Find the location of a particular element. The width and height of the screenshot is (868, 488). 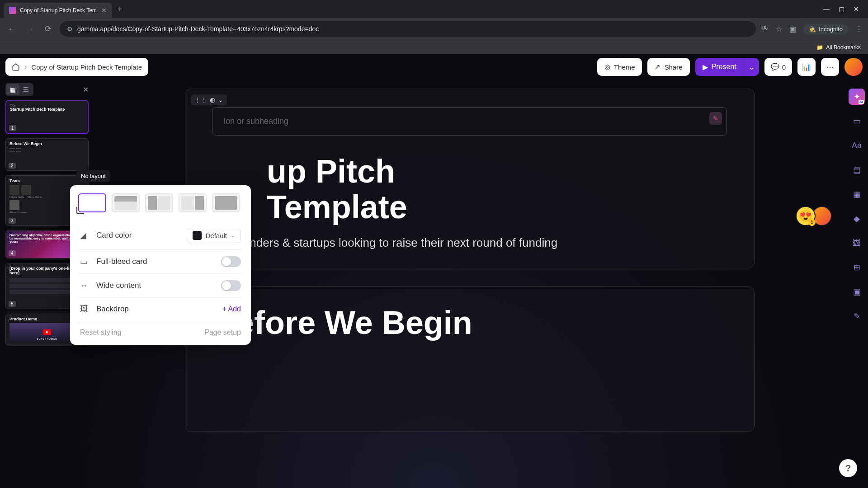

more-menu-button: ⋯ is located at coordinates (830, 67).